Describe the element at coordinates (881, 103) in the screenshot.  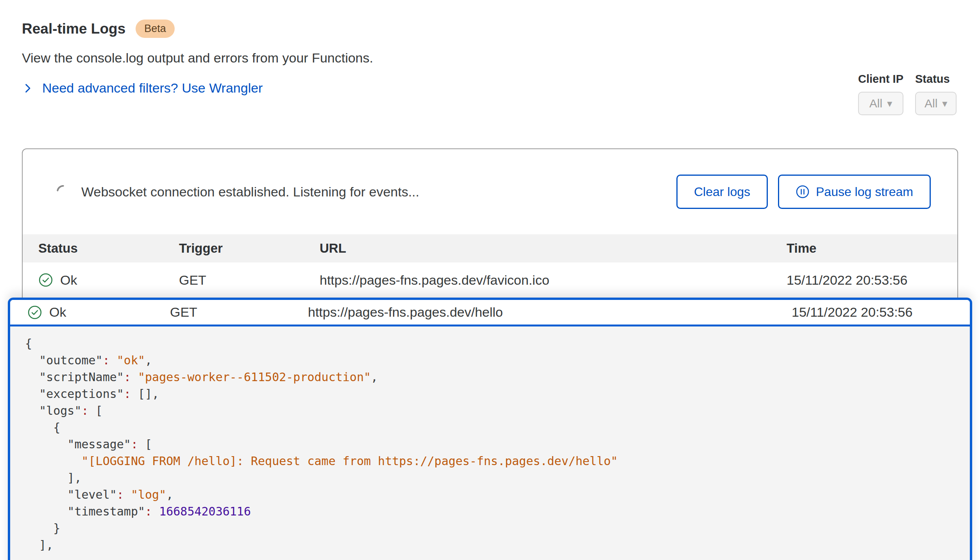
I see `client-ip-dropdown: All ▾` at that location.